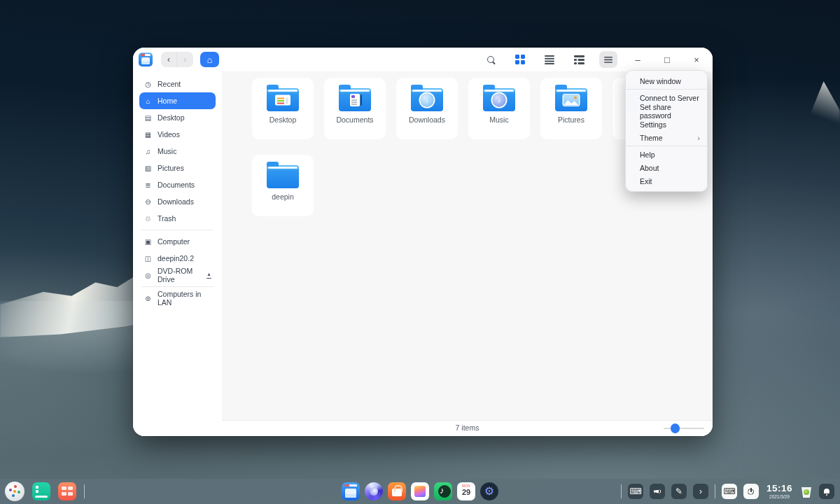 This screenshot has height=504, width=840. Describe the element at coordinates (550, 59) in the screenshot. I see `list-view-button` at that location.